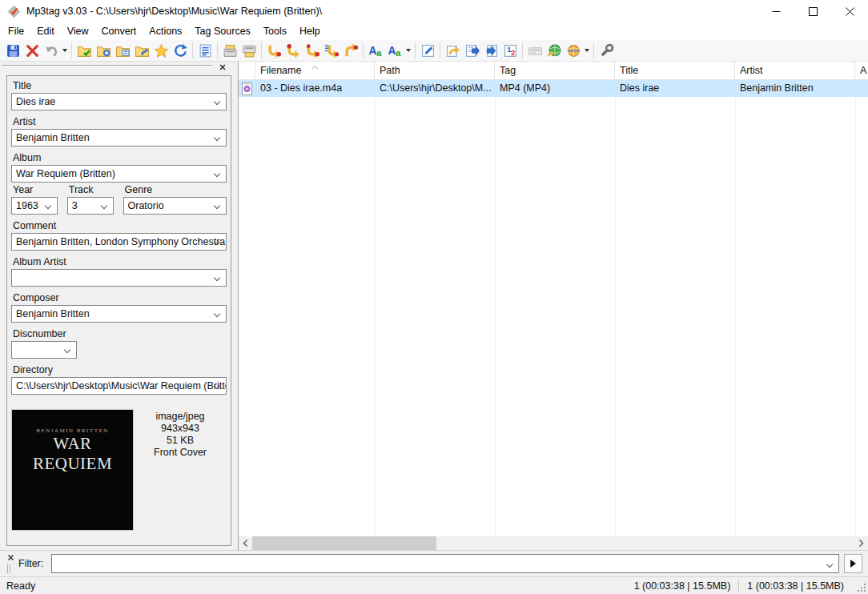 The image size is (868, 594). I want to click on filter-close-icon, so click(10, 557).